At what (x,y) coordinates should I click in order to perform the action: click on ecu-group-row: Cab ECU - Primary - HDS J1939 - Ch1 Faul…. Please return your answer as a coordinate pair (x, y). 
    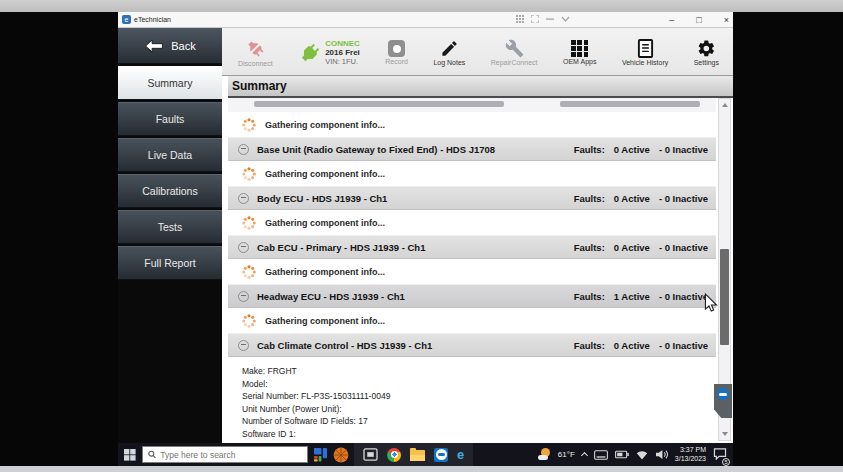
    Looking at the image, I should click on (472, 247).